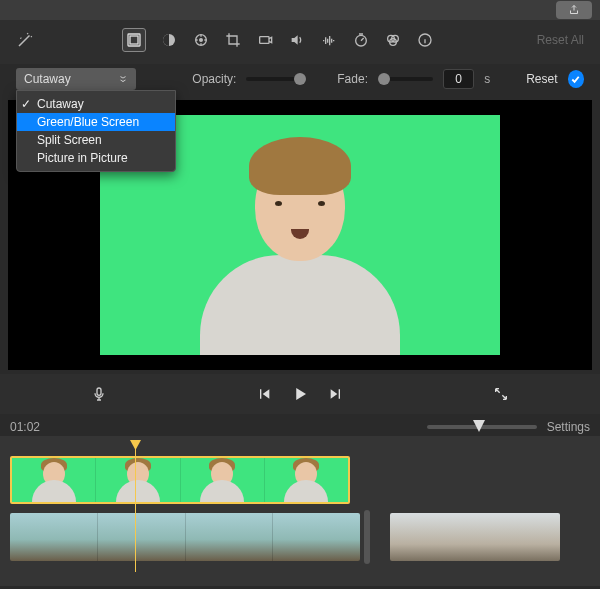 This screenshot has width=600, height=589. Describe the element at coordinates (123, 79) in the screenshot. I see `chevron-down-icon` at that location.